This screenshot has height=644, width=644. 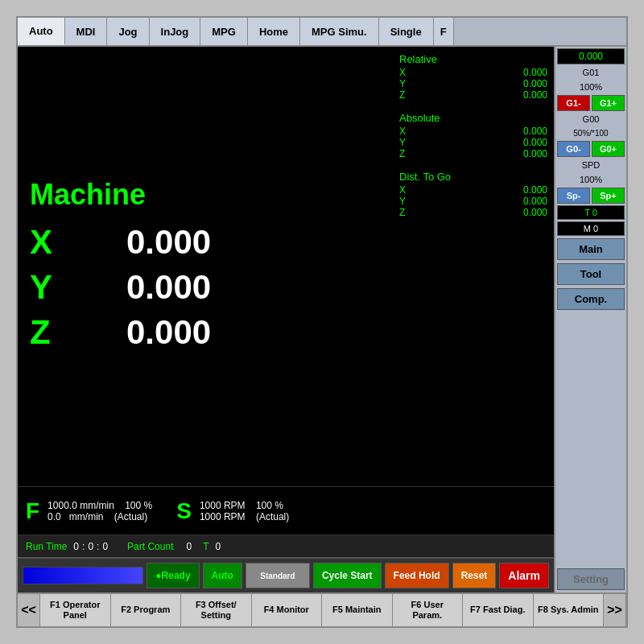 I want to click on spindle-label: S, so click(x=184, y=511).